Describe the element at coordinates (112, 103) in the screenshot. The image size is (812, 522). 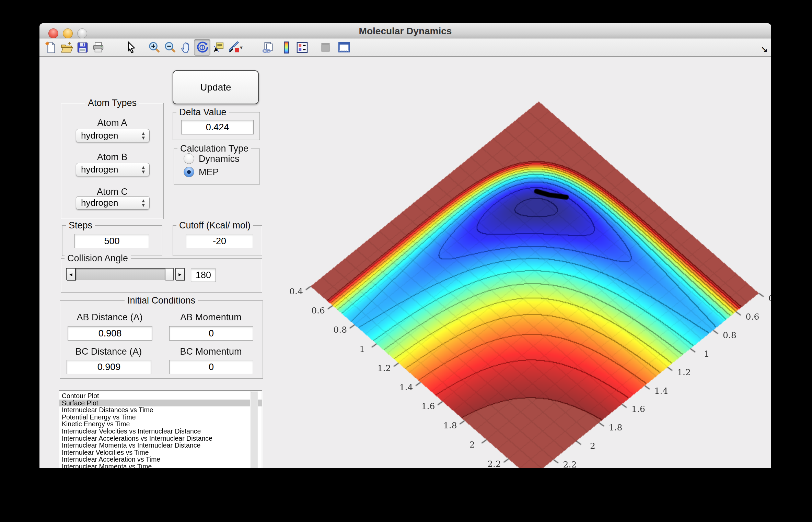
I see `atom-types-title: Atom Types` at that location.